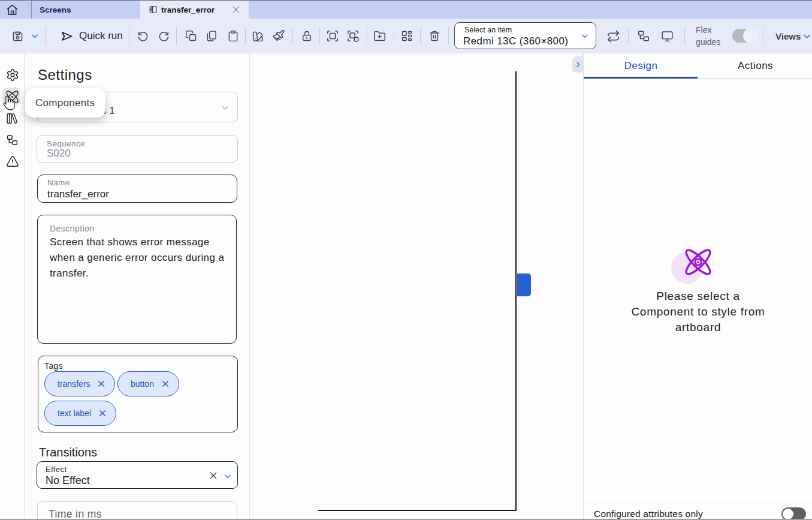 The width and height of the screenshot is (812, 520). Describe the element at coordinates (698, 66) in the screenshot. I see `inspector-tabs: Design Actions` at that location.